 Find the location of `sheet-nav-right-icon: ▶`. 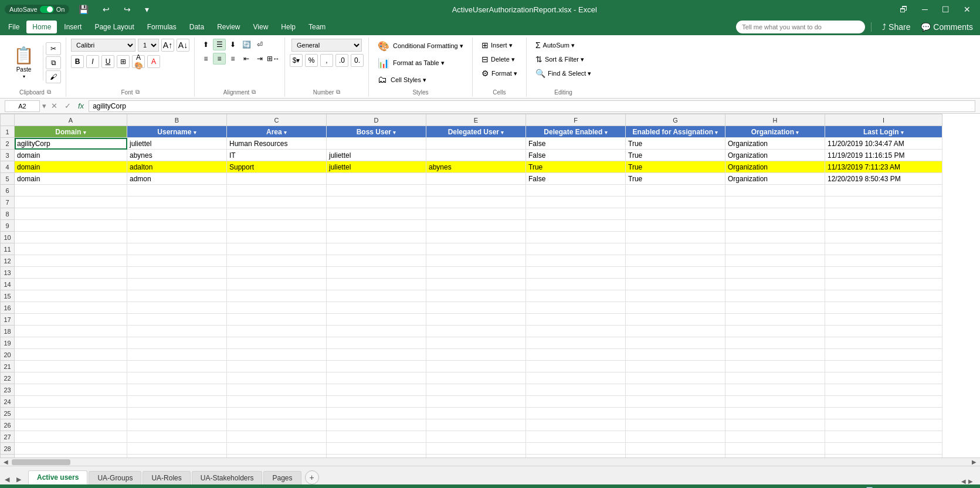

sheet-nav-right-icon: ▶ is located at coordinates (971, 481).